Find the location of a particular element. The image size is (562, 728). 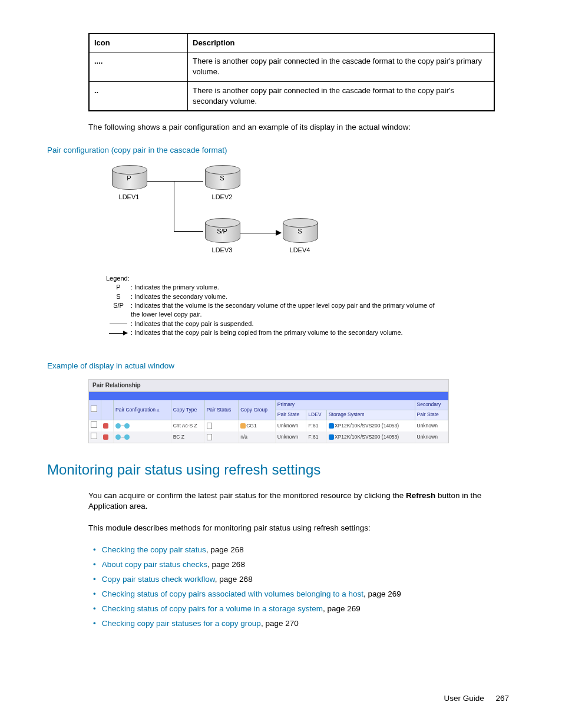

group-icon is located at coordinates (243, 426).